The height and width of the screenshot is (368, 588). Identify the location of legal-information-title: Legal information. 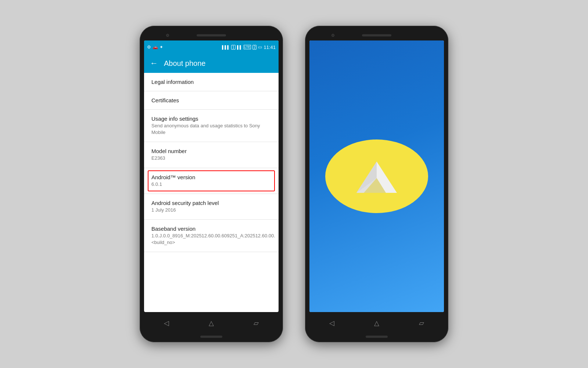
(211, 82).